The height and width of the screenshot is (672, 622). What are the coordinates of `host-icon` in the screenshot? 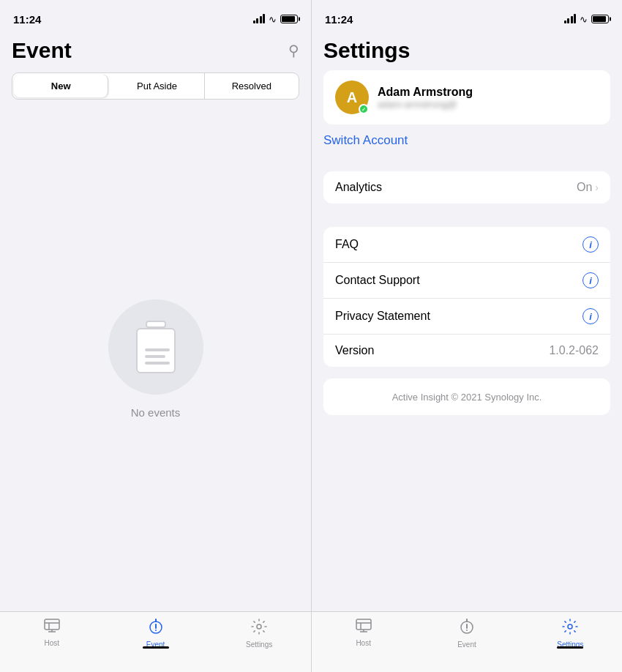 It's located at (52, 627).